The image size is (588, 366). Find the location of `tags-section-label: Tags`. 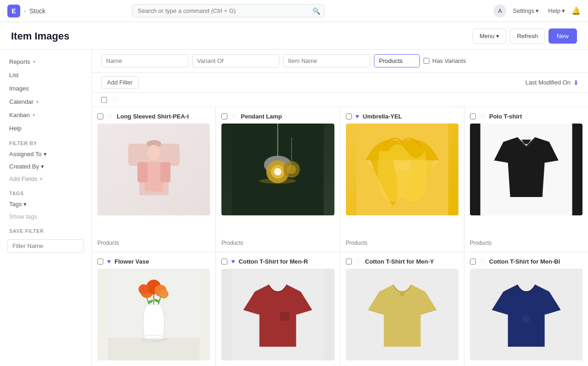

tags-section-label: Tags is located at coordinates (46, 191).